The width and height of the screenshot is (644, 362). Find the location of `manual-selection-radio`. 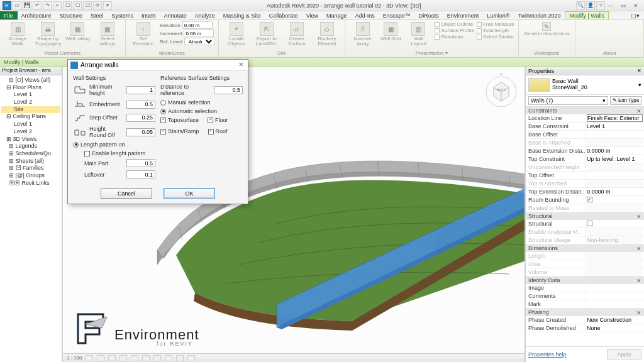

manual-selection-radio is located at coordinates (164, 103).